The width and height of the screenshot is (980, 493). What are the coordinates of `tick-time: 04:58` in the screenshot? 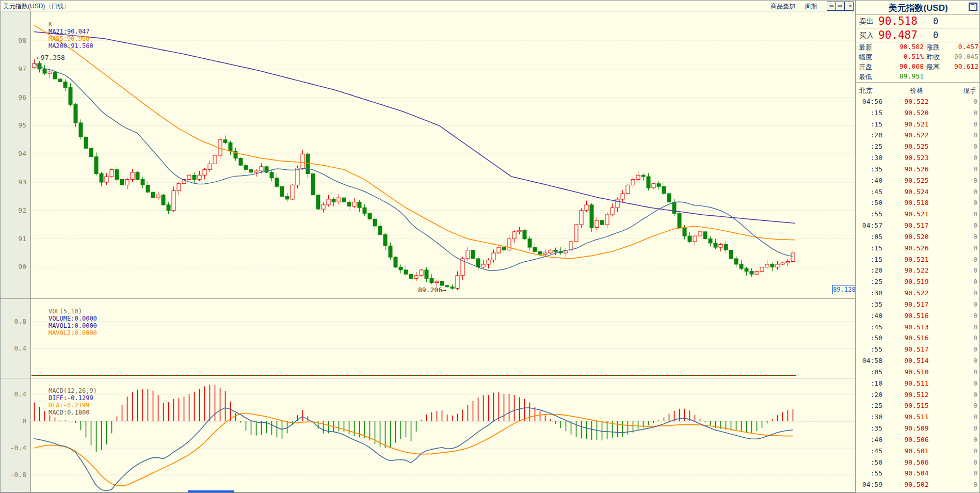 It's located at (871, 360).